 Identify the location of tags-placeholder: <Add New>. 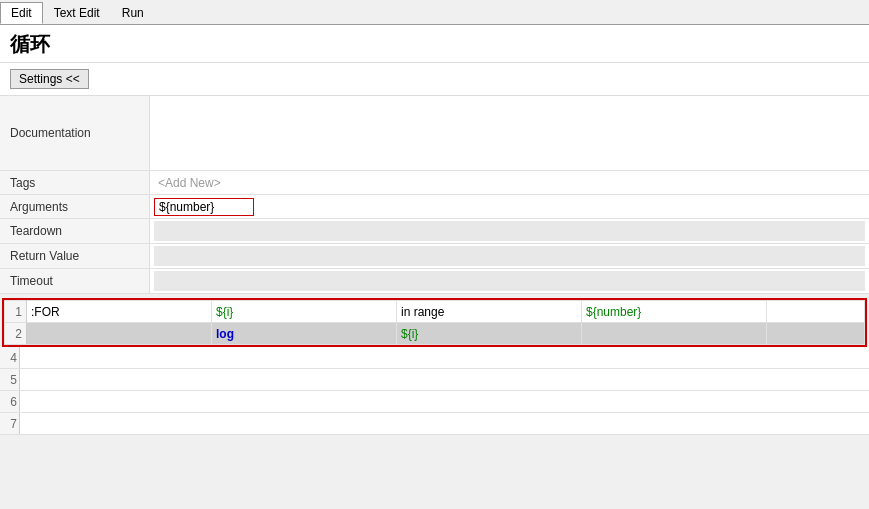
(190, 183).